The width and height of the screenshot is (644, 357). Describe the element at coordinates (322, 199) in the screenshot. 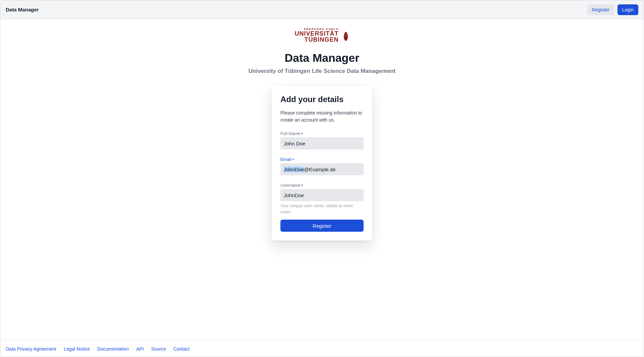

I see `username-field-wrapper: Username• Your unique user name, visible…` at that location.